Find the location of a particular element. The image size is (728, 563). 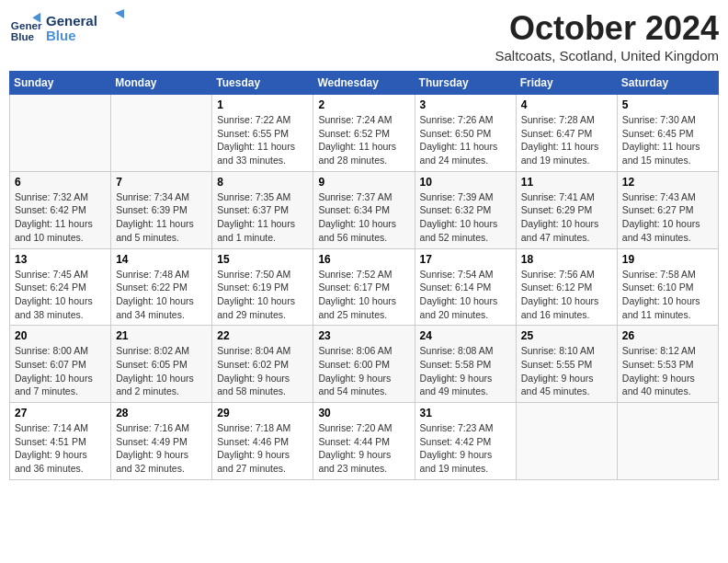

day-number: 10 is located at coordinates (465, 182).